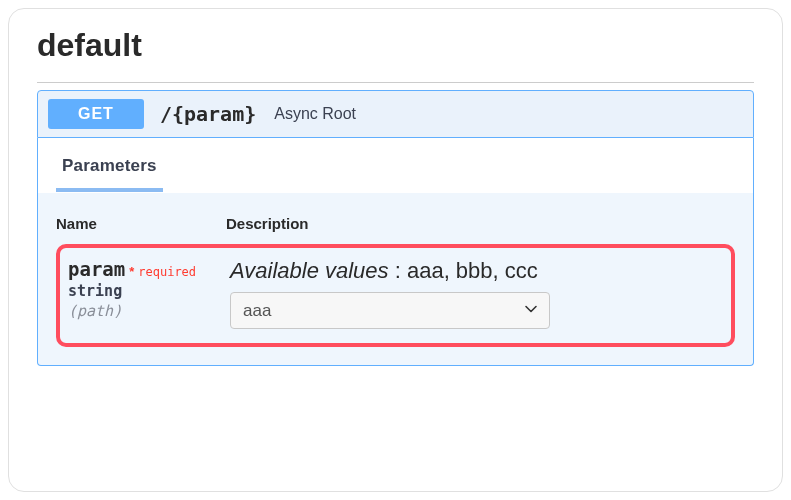  What do you see at coordinates (390, 310) in the screenshot?
I see `param-select: aaa` at bounding box center [390, 310].